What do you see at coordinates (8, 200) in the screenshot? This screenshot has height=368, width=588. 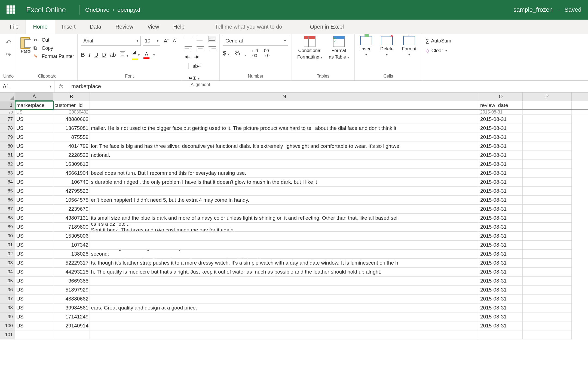 I see `row-header: 86` at bounding box center [8, 200].